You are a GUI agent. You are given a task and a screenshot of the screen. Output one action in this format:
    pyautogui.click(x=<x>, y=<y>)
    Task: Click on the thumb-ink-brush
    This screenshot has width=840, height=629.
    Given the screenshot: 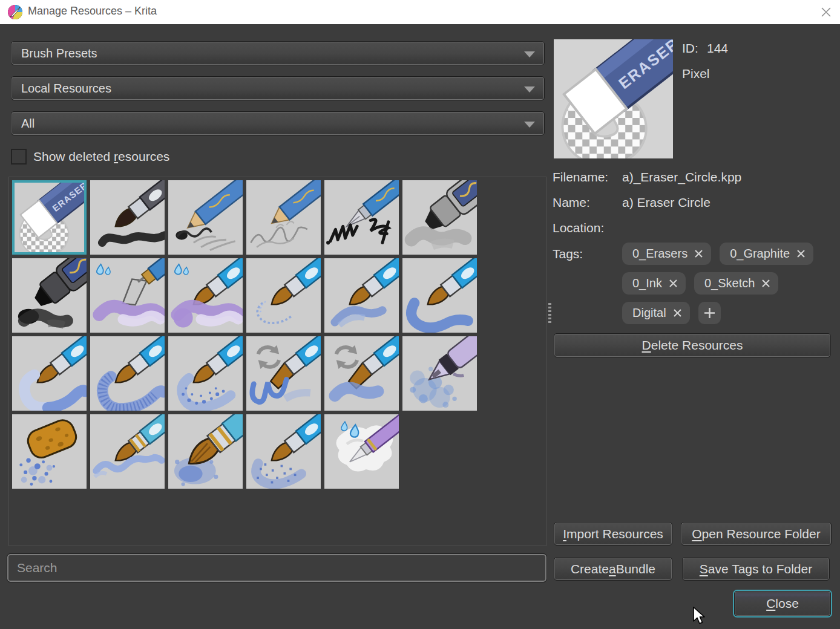 What is the action you would take?
    pyautogui.click(x=127, y=218)
    